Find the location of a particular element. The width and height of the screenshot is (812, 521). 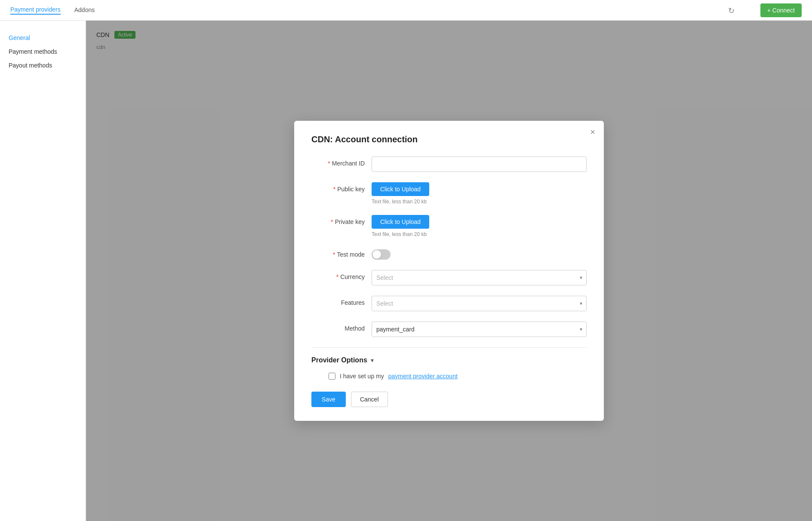

test-mode-label: *Test mode is located at coordinates (341, 253).